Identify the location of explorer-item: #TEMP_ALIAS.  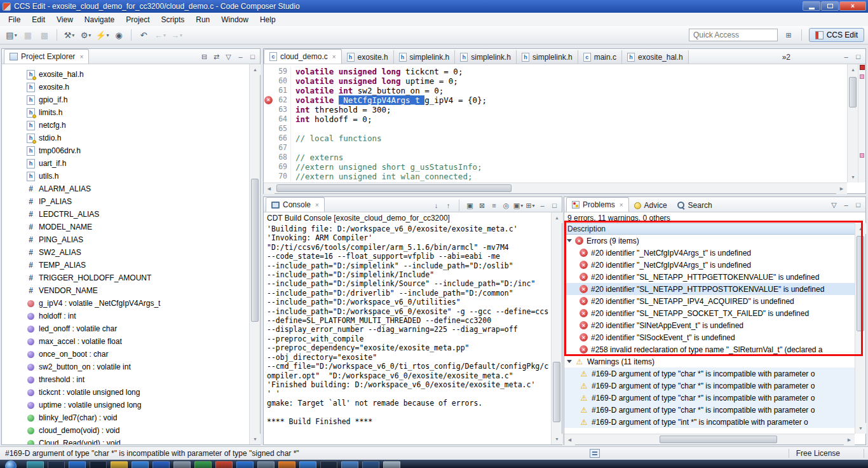
(126, 265).